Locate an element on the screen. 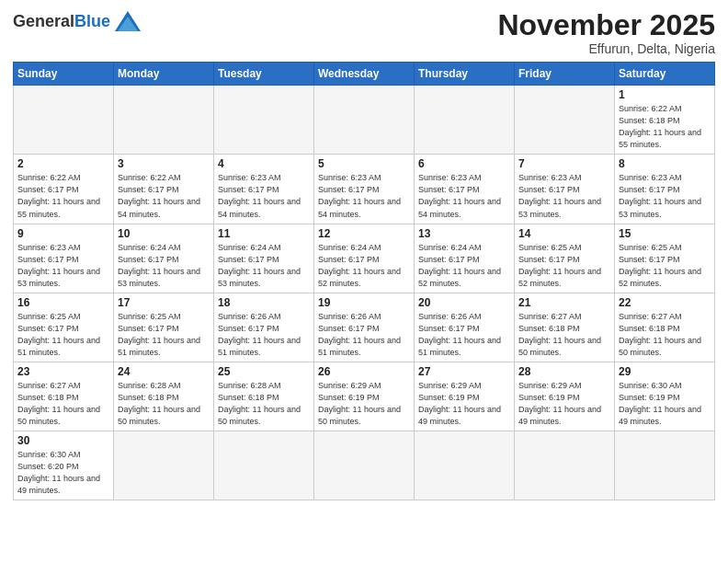 Image resolution: width=728 pixels, height=563 pixels. day-number: 7 is located at coordinates (564, 164).